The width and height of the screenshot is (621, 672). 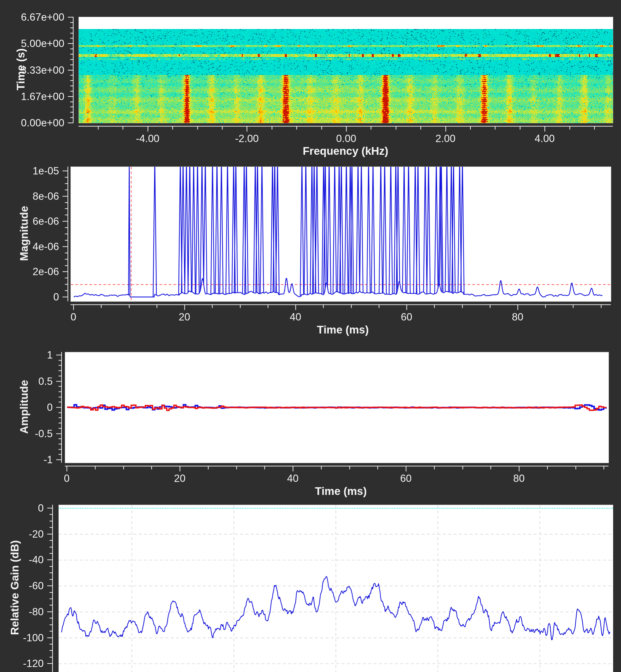 I want to click on spectrogram-ytick-label: 5.00e+00, so click(x=32, y=44).